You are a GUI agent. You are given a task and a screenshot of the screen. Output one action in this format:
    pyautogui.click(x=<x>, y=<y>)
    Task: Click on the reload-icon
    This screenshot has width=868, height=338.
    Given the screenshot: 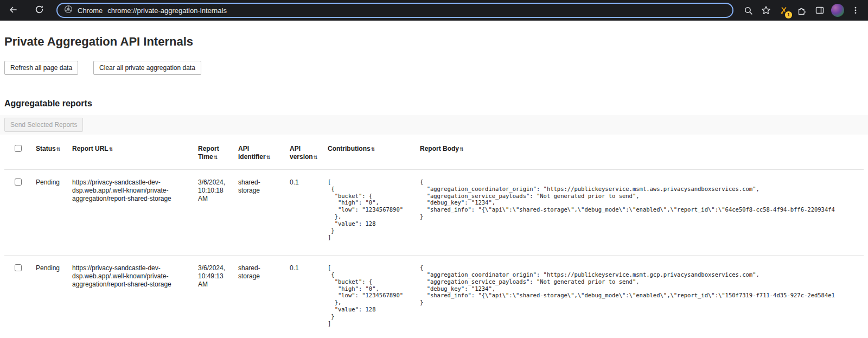 What is the action you would take?
    pyautogui.click(x=39, y=10)
    